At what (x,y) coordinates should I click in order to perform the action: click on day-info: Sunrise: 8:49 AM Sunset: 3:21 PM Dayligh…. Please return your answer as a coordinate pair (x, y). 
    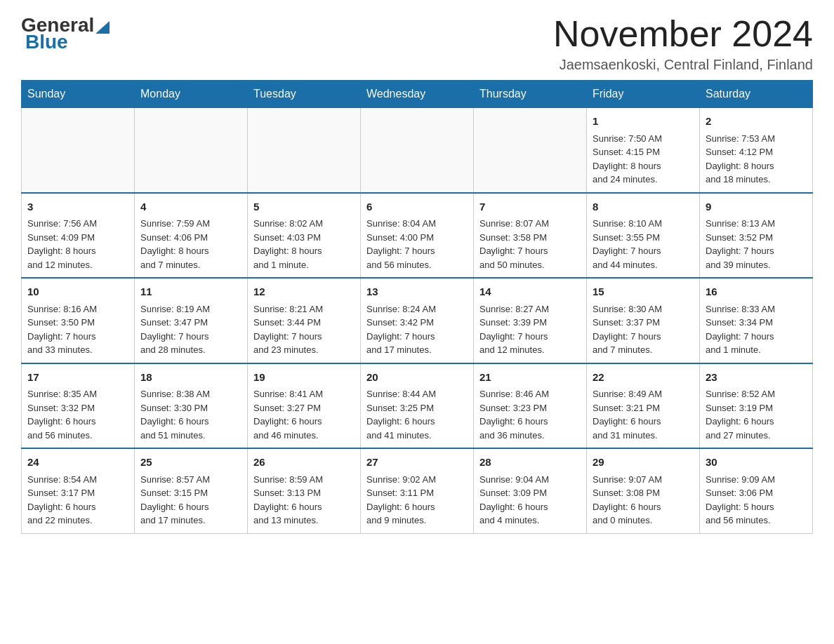
    Looking at the image, I should click on (643, 415).